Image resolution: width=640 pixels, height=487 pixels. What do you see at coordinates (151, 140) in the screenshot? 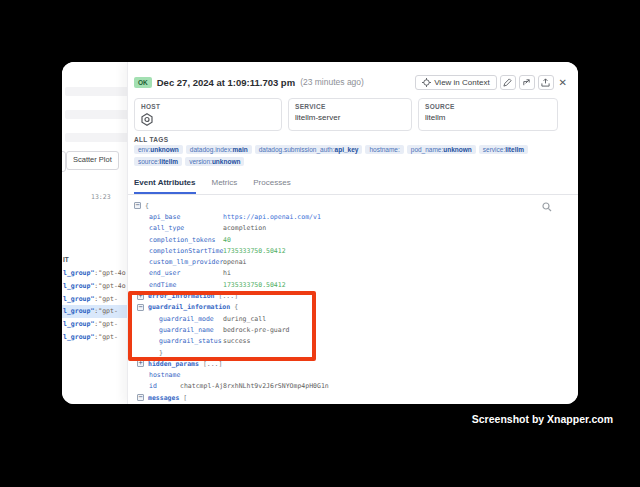
I see `all-tags-label: ALL TAGS` at bounding box center [151, 140].